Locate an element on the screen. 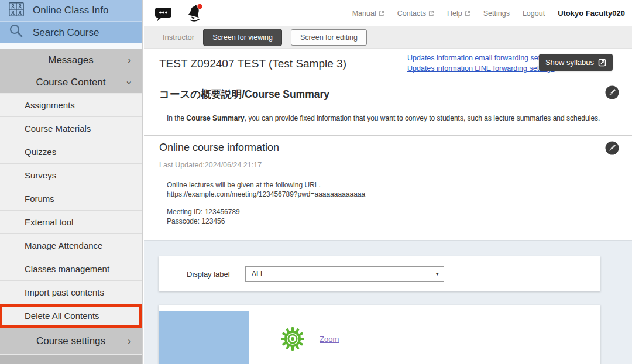  passcode: Passcode: 123456 is located at coordinates (266, 221).